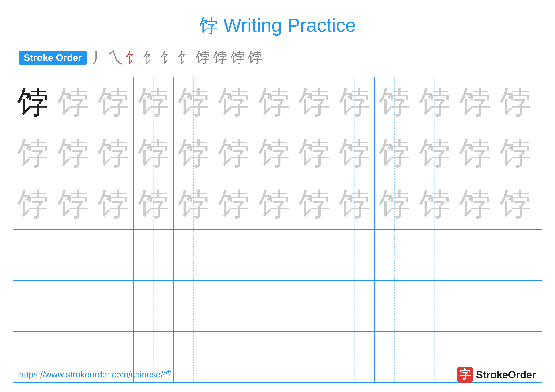 The width and height of the screenshot is (555, 392). Describe the element at coordinates (278, 22) in the screenshot. I see `page-title: 饽 Writing Practice` at that location.